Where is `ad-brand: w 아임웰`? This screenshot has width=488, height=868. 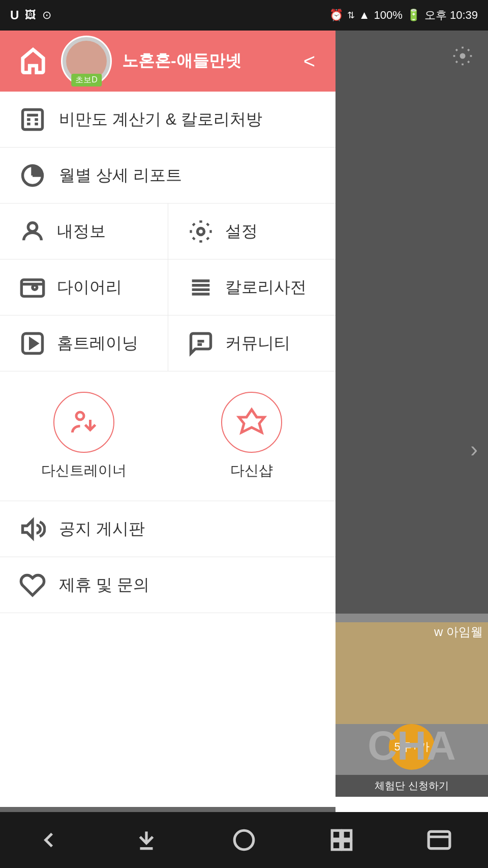
ad-brand: w 아임웰 is located at coordinates (459, 632).